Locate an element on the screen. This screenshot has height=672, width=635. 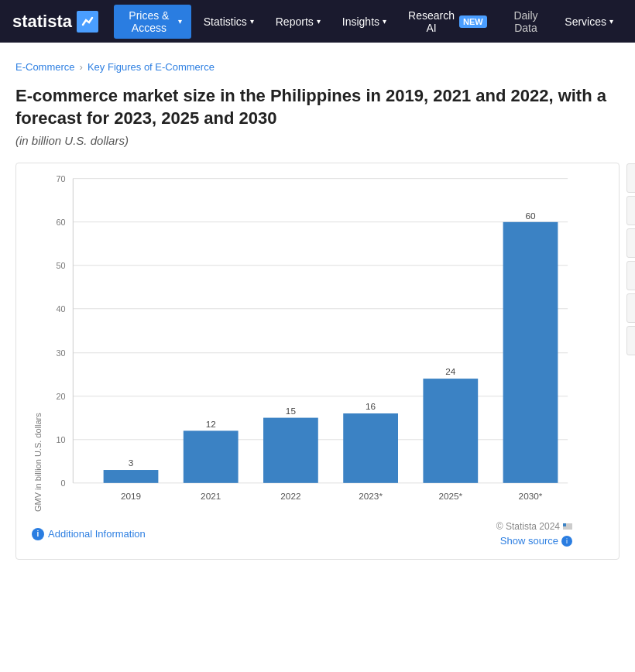
bar-label-2019: 2019 is located at coordinates (131, 497).